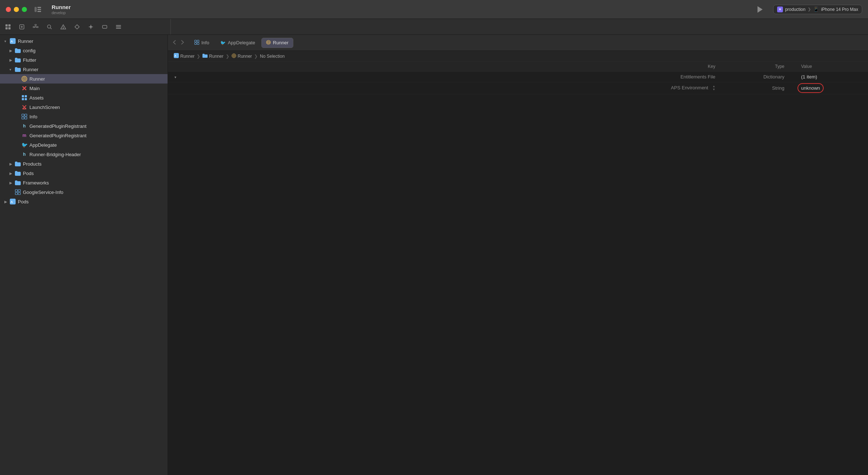 The image size is (868, 475). I want to click on sidebar-item-config: ▶ config, so click(84, 50).